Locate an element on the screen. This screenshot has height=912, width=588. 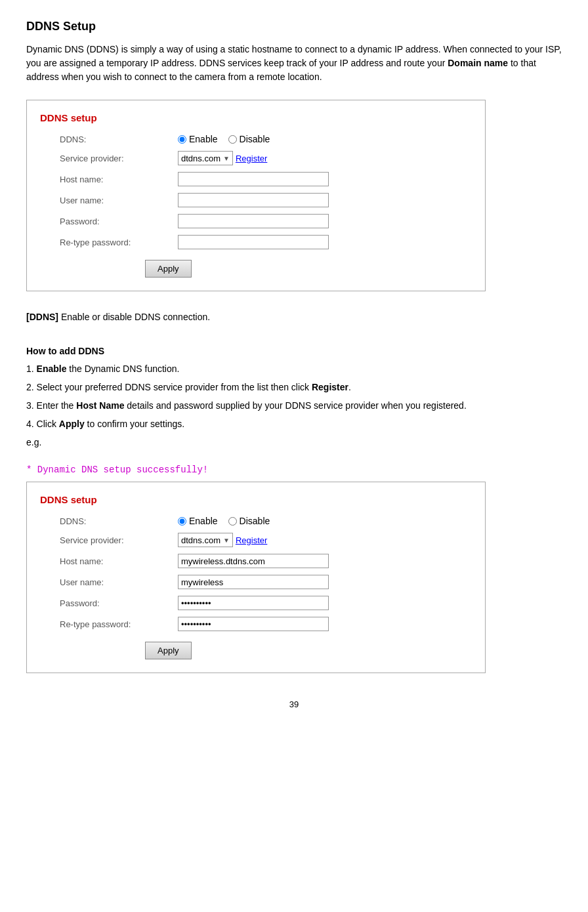
service-provider-label-1: Service provider: is located at coordinates (109, 159).